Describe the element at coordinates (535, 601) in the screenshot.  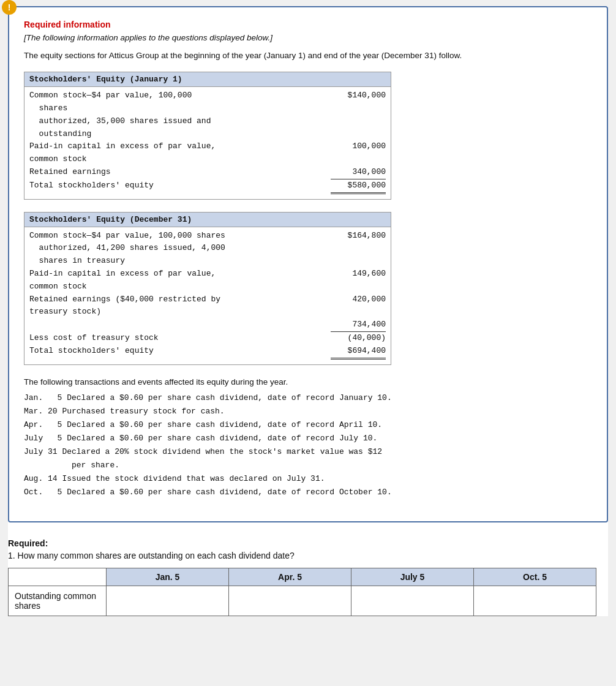
I see `oct5-input-cell` at that location.